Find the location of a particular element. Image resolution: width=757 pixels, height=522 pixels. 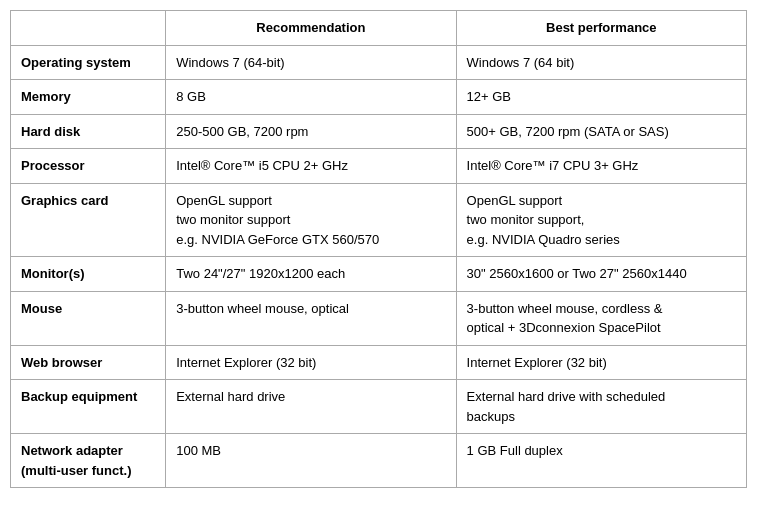

row-label: Operating system is located at coordinates (88, 62).